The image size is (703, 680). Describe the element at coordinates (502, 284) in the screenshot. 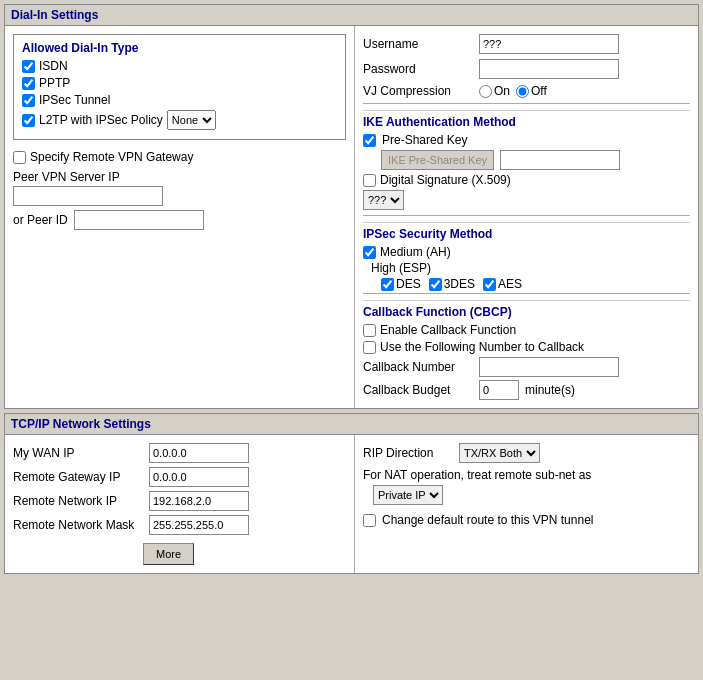

I see `aes-row: AES` at that location.